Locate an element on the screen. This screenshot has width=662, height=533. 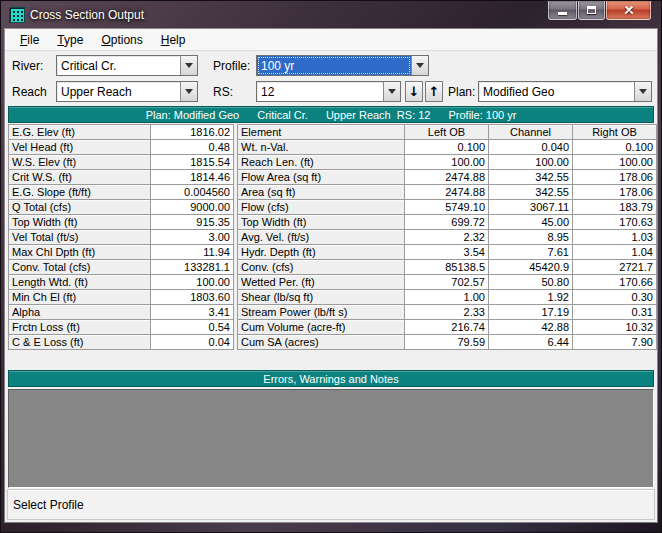
table-row: Hydr. Depth (ft)3.547.611.04 is located at coordinates (448, 252).